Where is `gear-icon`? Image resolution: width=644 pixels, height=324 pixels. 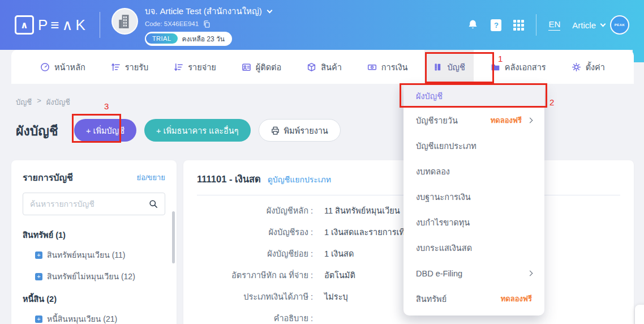 gear-icon is located at coordinates (576, 67).